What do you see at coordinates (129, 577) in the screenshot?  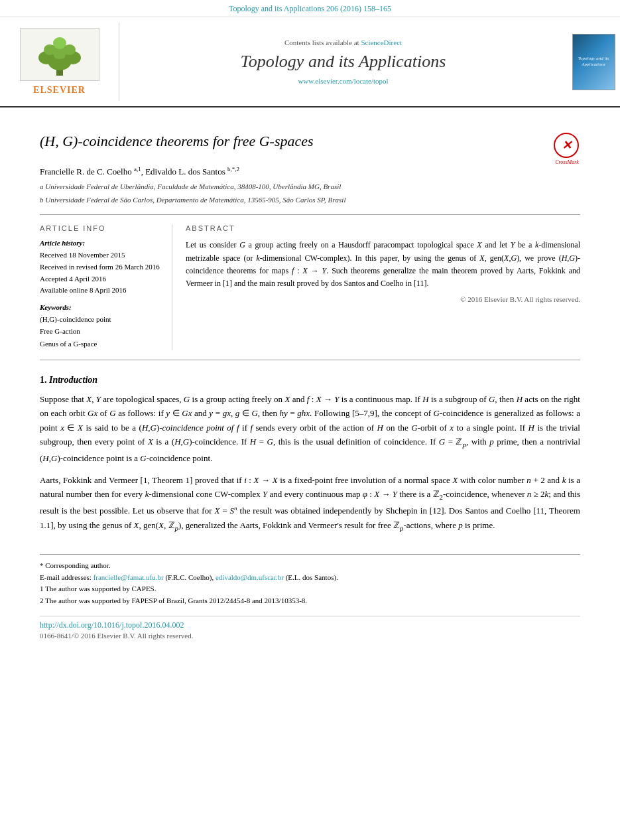 I see `email-link-1: francielle@famat.ufu.br` at bounding box center [129, 577].